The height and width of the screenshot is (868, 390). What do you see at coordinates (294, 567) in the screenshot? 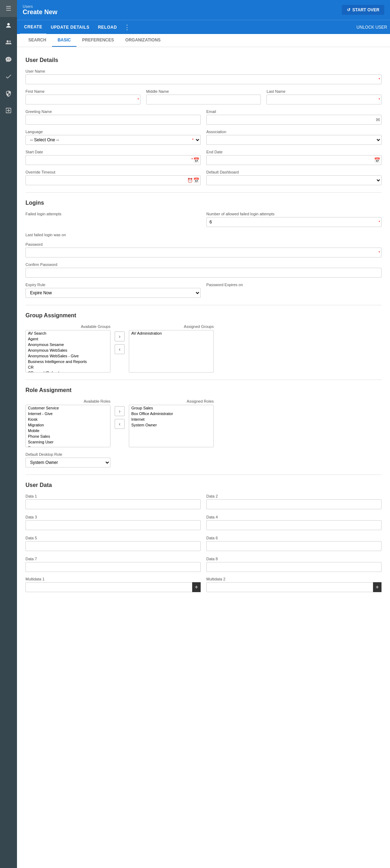
I see `data8-input` at bounding box center [294, 567].